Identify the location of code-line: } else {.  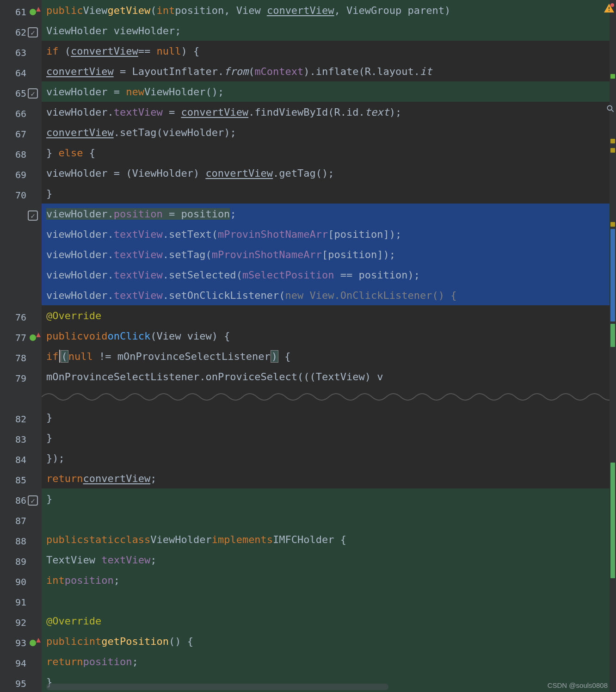
(329, 153).